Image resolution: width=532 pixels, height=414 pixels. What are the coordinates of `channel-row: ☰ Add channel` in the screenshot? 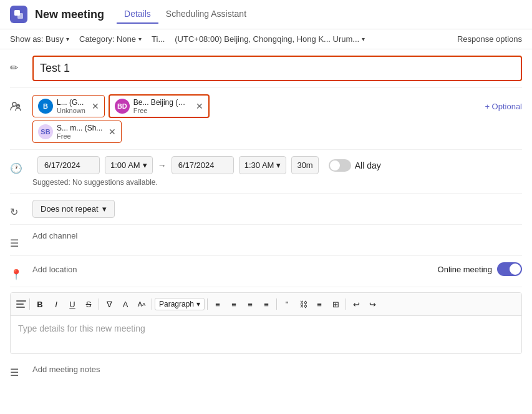 It's located at (266, 240).